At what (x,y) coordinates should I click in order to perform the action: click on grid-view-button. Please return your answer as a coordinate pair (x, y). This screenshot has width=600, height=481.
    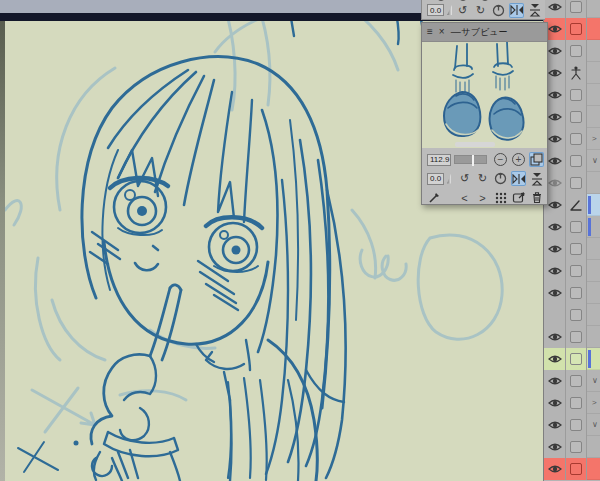
    Looking at the image, I should click on (500, 198).